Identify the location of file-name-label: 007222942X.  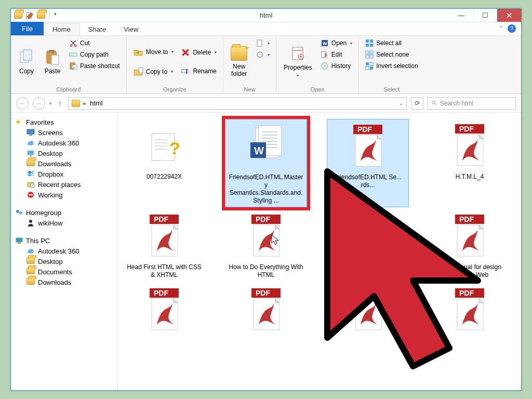
(164, 177).